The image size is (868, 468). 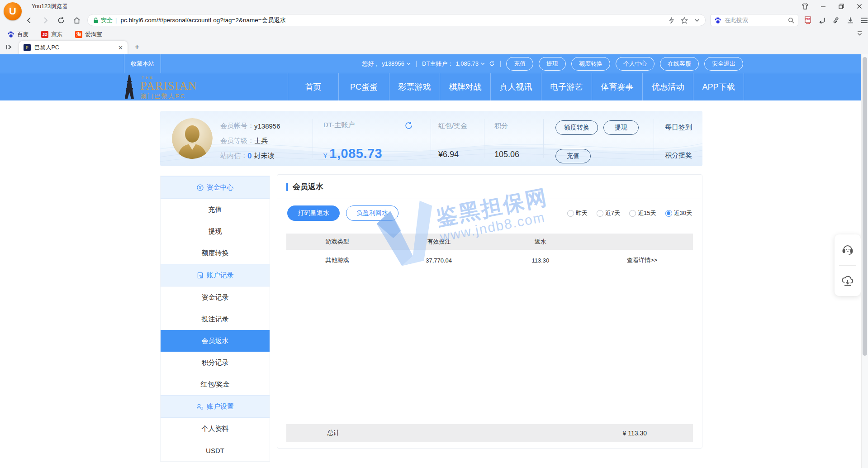 What do you see at coordinates (364, 87) in the screenshot?
I see `nav-pc-dandan: PC蛋蛋` at bounding box center [364, 87].